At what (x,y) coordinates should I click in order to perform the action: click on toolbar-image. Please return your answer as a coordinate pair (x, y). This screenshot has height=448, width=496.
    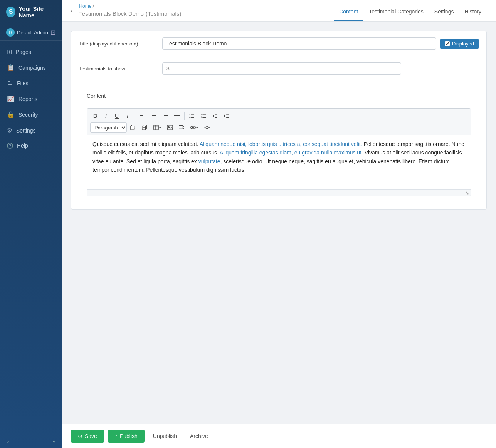
    Looking at the image, I should click on (170, 128).